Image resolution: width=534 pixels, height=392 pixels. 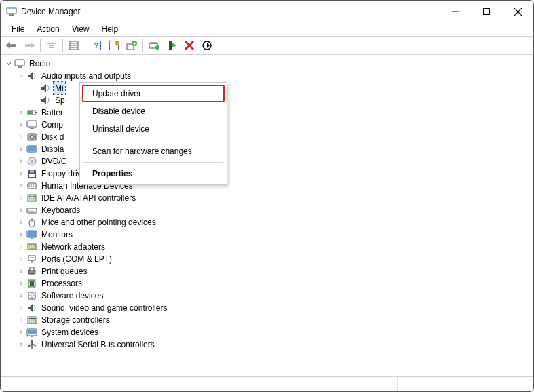 I want to click on update-driver-icon, so click(x=154, y=45).